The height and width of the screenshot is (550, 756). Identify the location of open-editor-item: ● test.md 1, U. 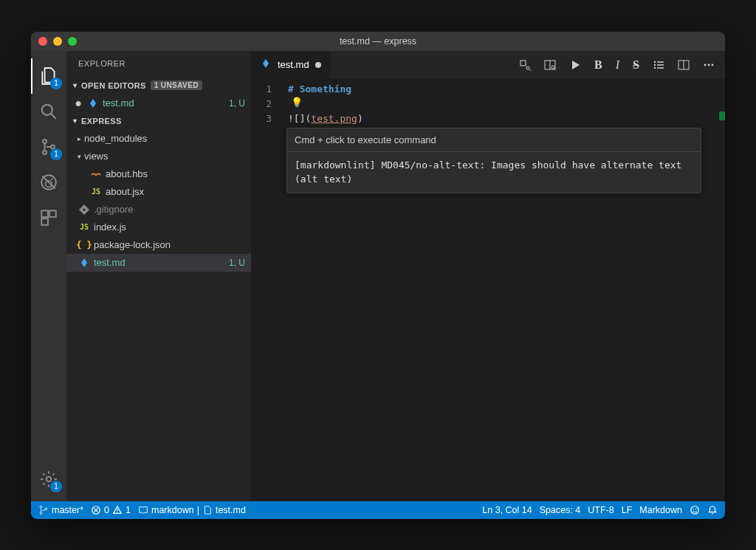
(159, 103).